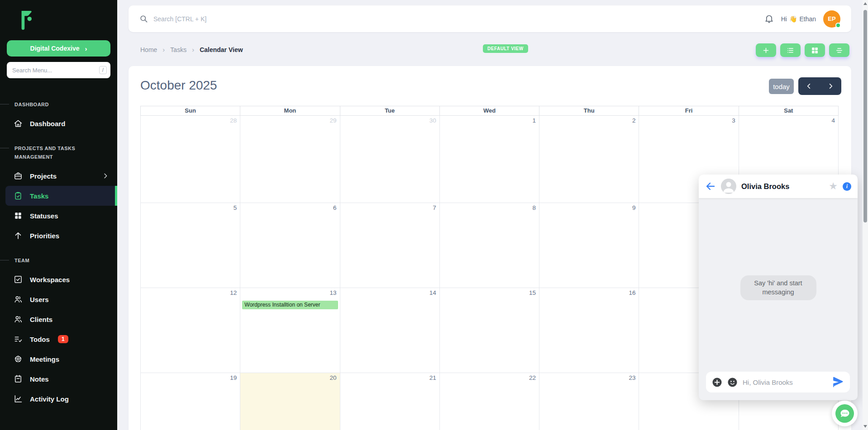 Image resolution: width=868 pixels, height=430 pixels. Describe the element at coordinates (59, 236) in the screenshot. I see `sidebar-item-priorities: Priorities` at that location.